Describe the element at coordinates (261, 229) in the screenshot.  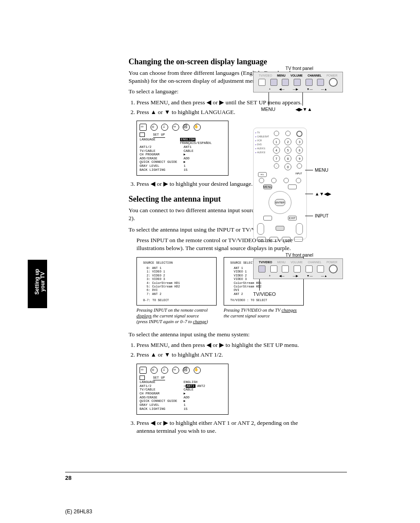
I see `remote-ch-rocker` at that location.